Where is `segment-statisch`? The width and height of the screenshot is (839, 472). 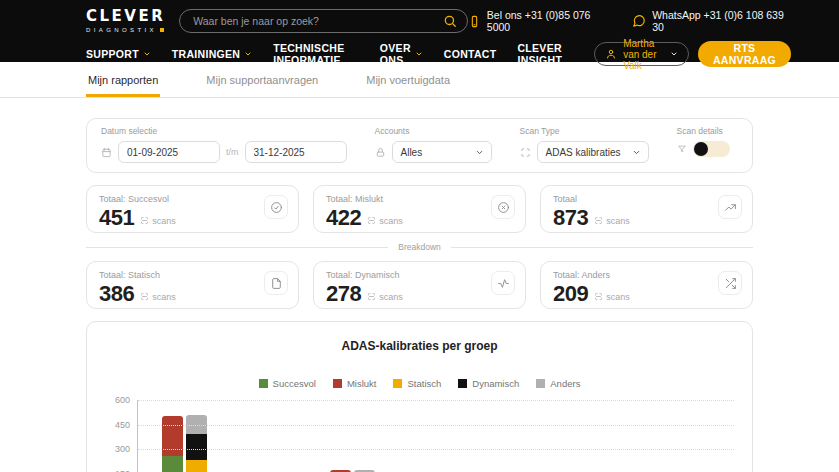
segment-statisch is located at coordinates (196, 466).